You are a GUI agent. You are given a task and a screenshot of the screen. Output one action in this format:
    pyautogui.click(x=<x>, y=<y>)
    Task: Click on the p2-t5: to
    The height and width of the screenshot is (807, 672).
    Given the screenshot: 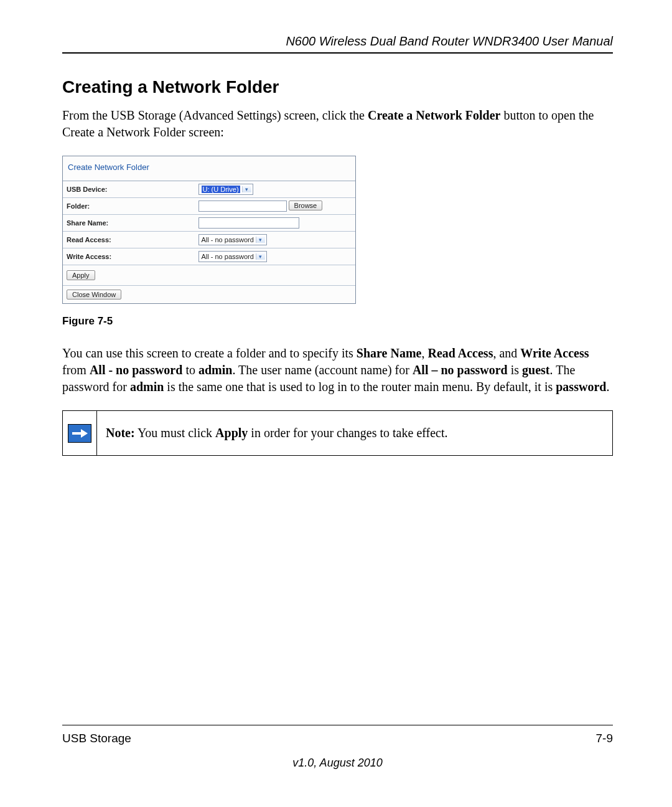 What is the action you would take?
    pyautogui.click(x=190, y=370)
    